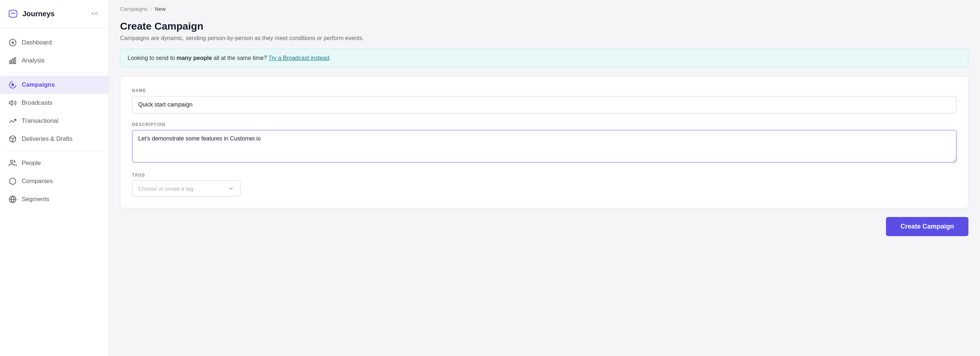  What do you see at coordinates (299, 58) in the screenshot?
I see `try-broadcast-link: Try a Broadcast instead` at bounding box center [299, 58].